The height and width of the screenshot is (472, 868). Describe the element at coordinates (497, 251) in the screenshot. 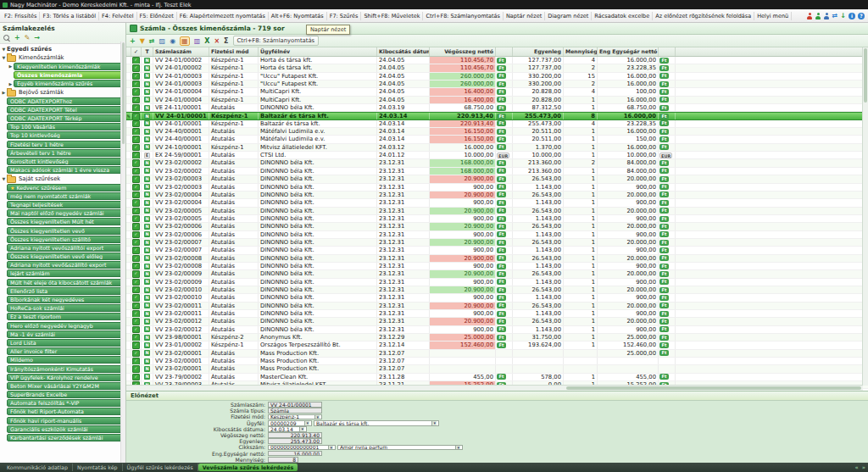

I see `grid-row: ✓NVV 23-02/00007ÁtutalásDINONNO béla Kft…` at that location.